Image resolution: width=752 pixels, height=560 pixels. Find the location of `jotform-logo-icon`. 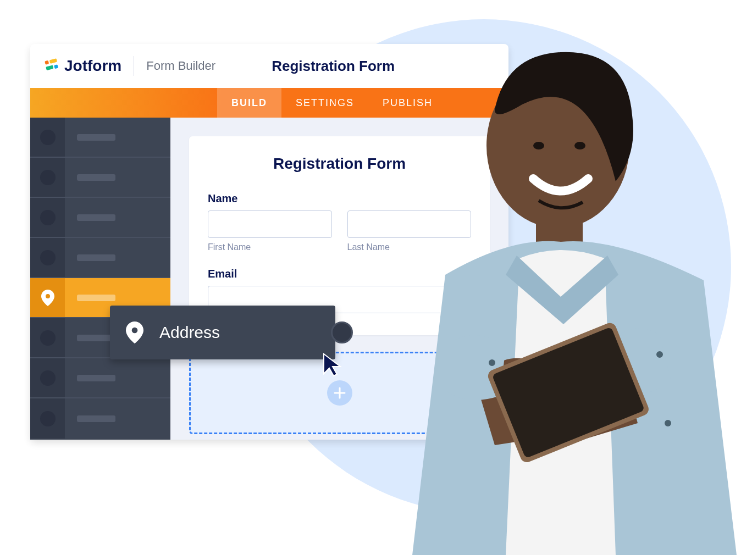

jotform-logo-icon is located at coordinates (52, 66).